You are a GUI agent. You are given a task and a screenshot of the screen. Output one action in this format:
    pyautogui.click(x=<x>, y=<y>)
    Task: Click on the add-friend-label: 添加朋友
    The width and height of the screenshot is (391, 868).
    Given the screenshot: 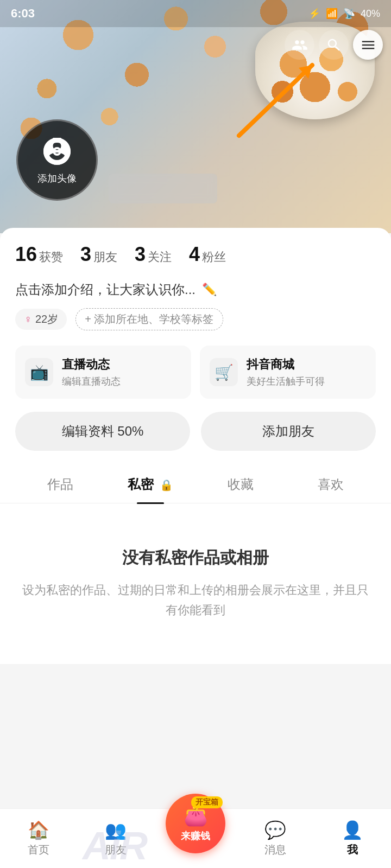 What is the action you would take?
    pyautogui.click(x=288, y=431)
    